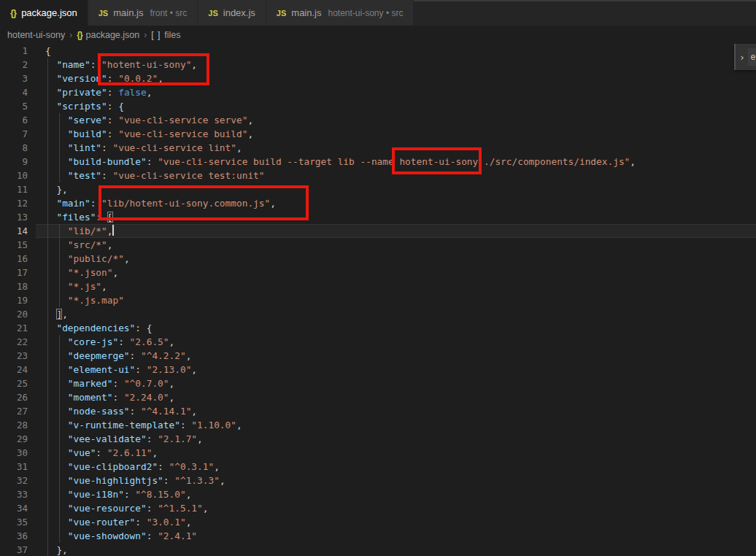 The height and width of the screenshot is (556, 756). Describe the element at coordinates (14, 412) in the screenshot. I see `line-number: 27` at that location.